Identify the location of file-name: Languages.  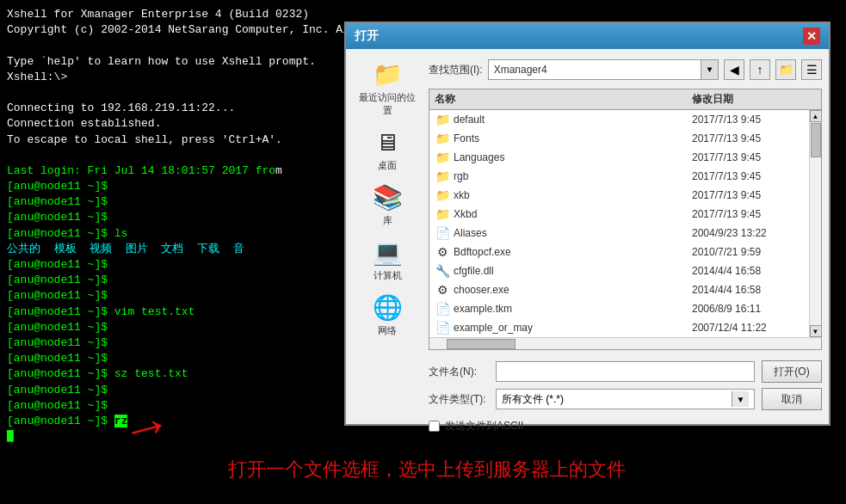
(573, 157).